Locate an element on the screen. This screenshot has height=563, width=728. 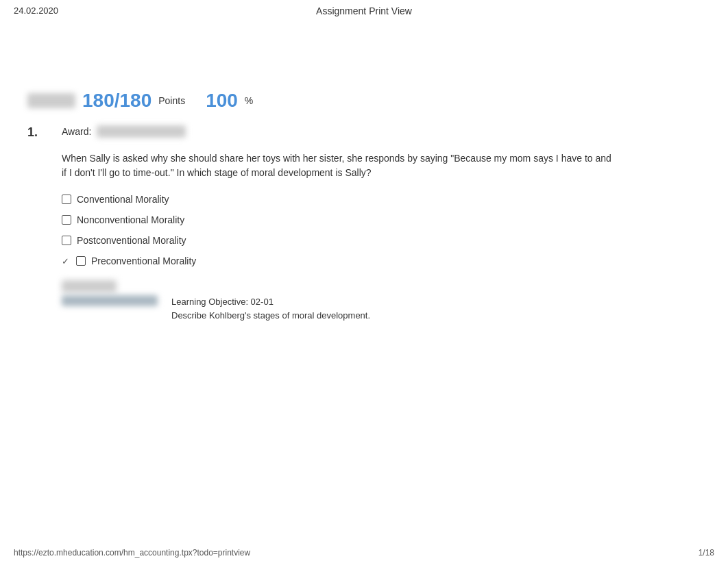
award-label: Award: is located at coordinates (77, 132).